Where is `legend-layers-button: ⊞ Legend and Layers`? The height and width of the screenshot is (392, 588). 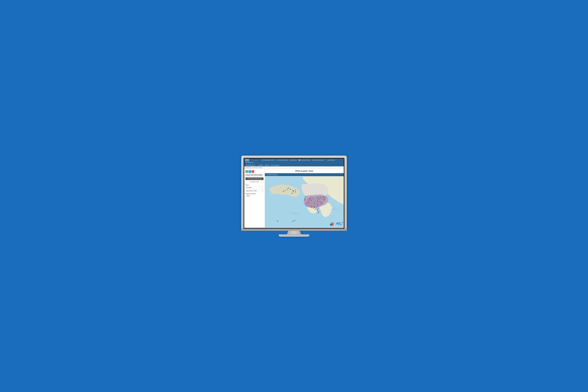 legend-layers-button: ⊞ Legend and Layers is located at coordinates (272, 175).